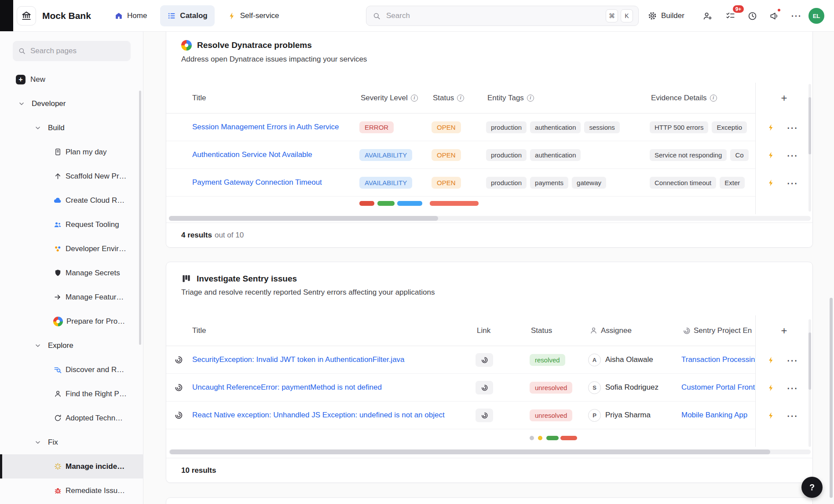 This screenshot has width=834, height=504. What do you see at coordinates (197, 16) in the screenshot?
I see `primary-nav: Home Catalog Self-service` at bounding box center [197, 16].